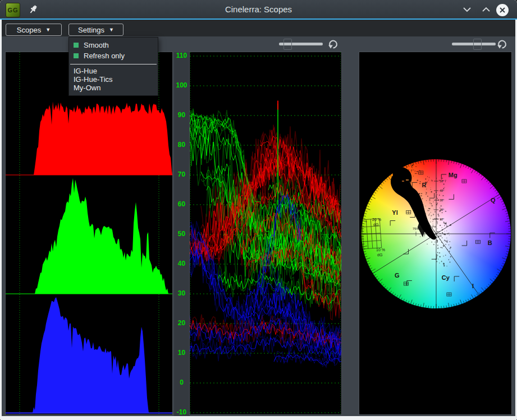  I want to click on vectorscope-percent-label: 20 %, so click(377, 220).